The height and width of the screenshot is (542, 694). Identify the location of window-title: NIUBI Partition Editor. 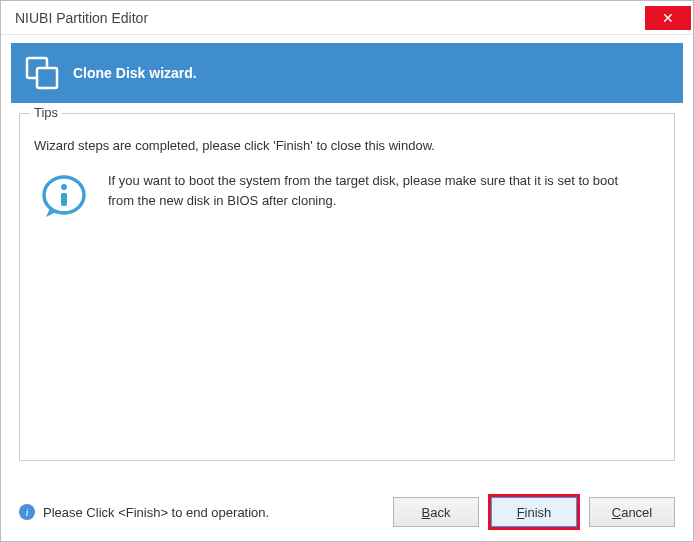
(82, 18).